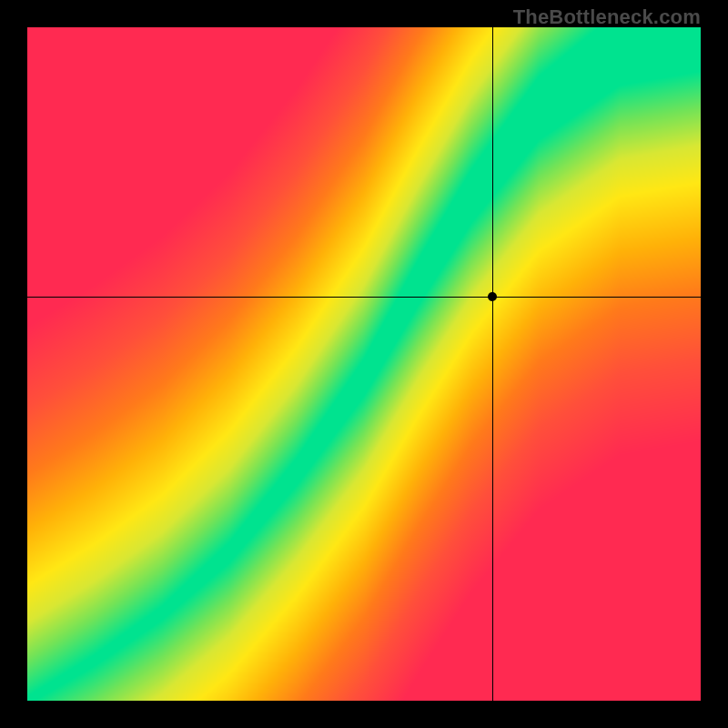  Describe the element at coordinates (607, 17) in the screenshot. I see `watermark-text: TheBottleneck.com` at that location.